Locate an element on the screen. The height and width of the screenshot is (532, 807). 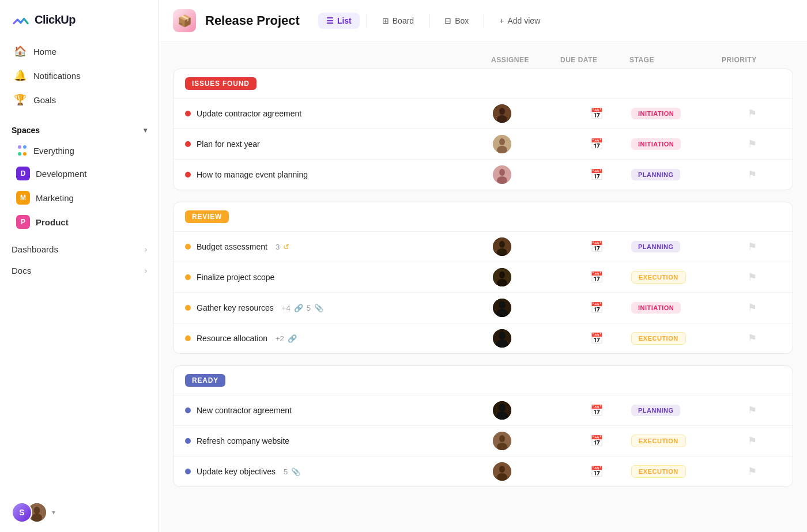
spaces-list: Everything D Development M Marketing P P… is located at coordinates (80, 187).